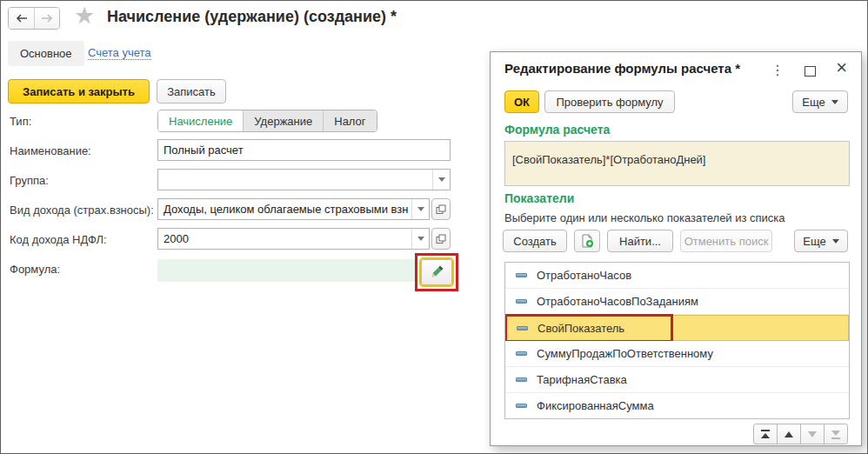 The height and width of the screenshot is (454, 868). What do you see at coordinates (58, 240) in the screenshot?
I see `ndfl-code-label: Код дохода НДФЛ:` at bounding box center [58, 240].